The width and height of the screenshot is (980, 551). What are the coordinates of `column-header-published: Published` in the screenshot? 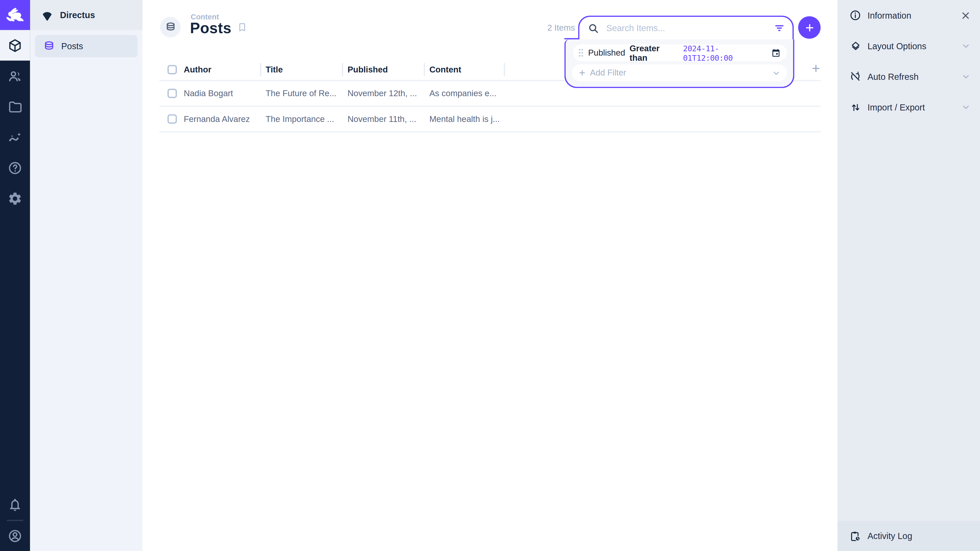 It's located at (389, 70).